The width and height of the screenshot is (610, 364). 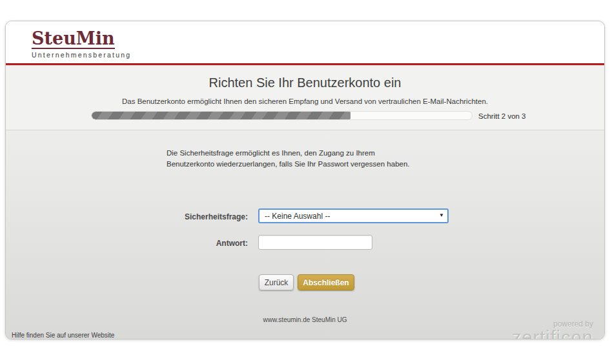 I want to click on answer-label: Antwort:, so click(x=178, y=243).